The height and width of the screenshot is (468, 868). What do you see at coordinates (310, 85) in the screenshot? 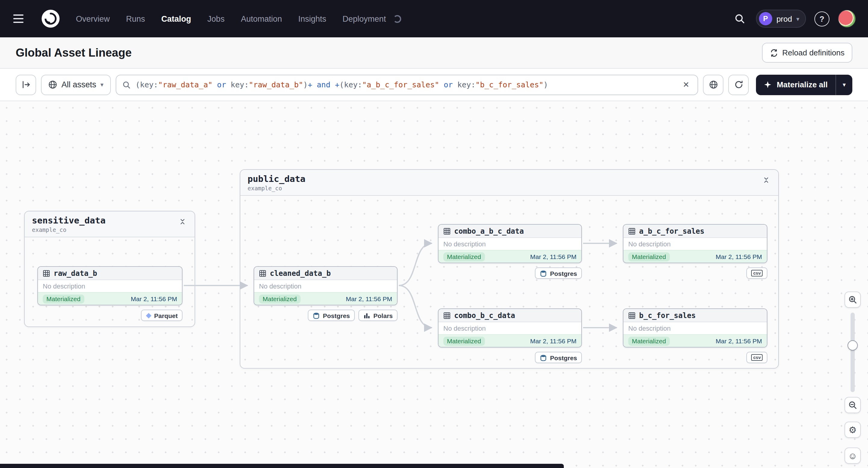
I see `query-token: +` at bounding box center [310, 85].